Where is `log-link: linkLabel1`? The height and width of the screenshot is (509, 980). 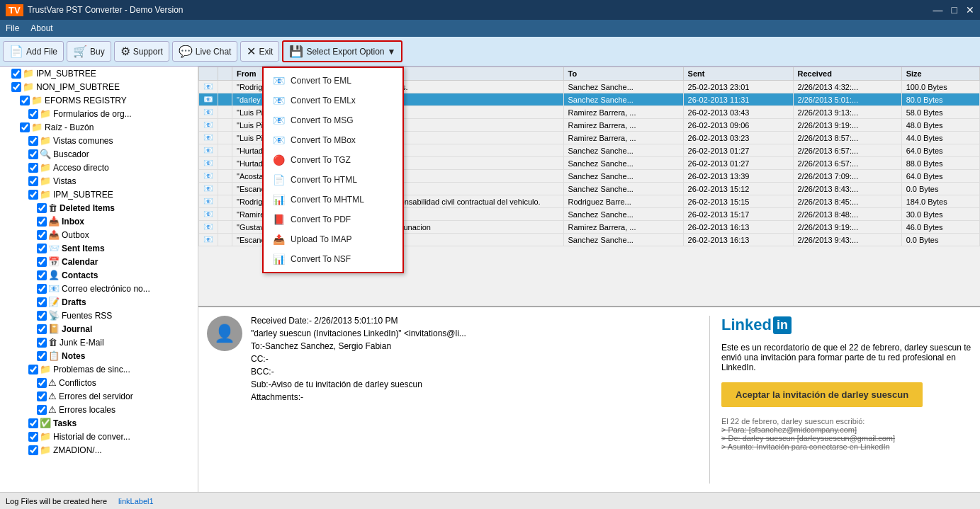 log-link: linkLabel1 is located at coordinates (136, 501).